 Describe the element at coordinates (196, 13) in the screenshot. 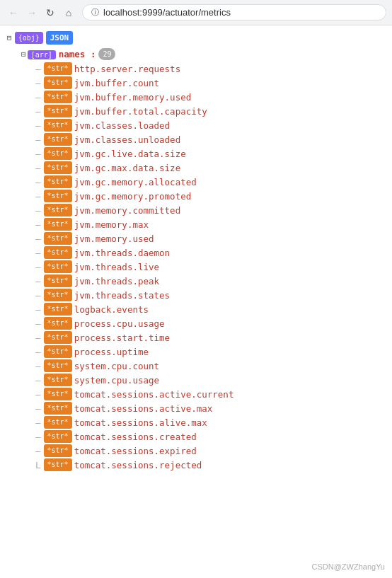

I see `browser-chrome: ← → ↻ ⌂ ⓘ localhost:9999/actuator/metric…` at that location.